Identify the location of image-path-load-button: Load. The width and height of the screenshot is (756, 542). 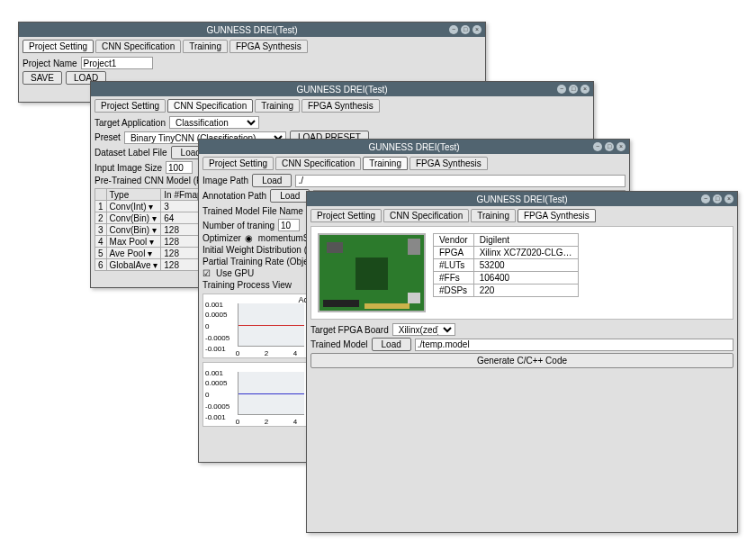
(272, 180).